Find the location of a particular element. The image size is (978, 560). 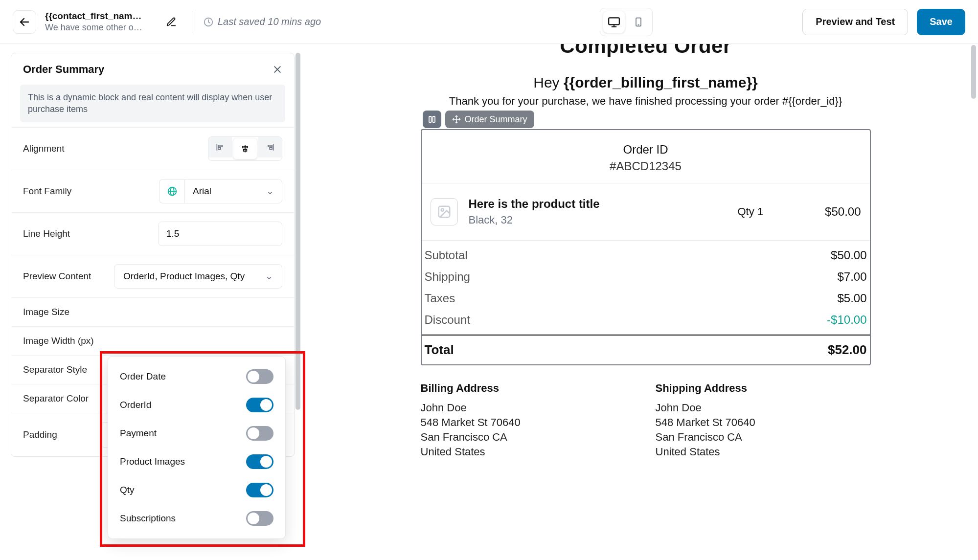

order-id-value: #ABCD12345 is located at coordinates (646, 166).